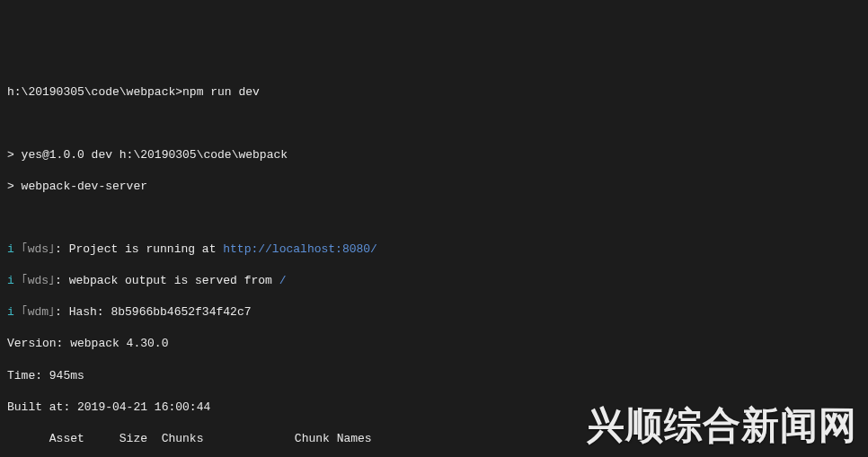 The height and width of the screenshot is (457, 868). I want to click on prompt-path: h:\20190305\code\webpack>, so click(95, 92).